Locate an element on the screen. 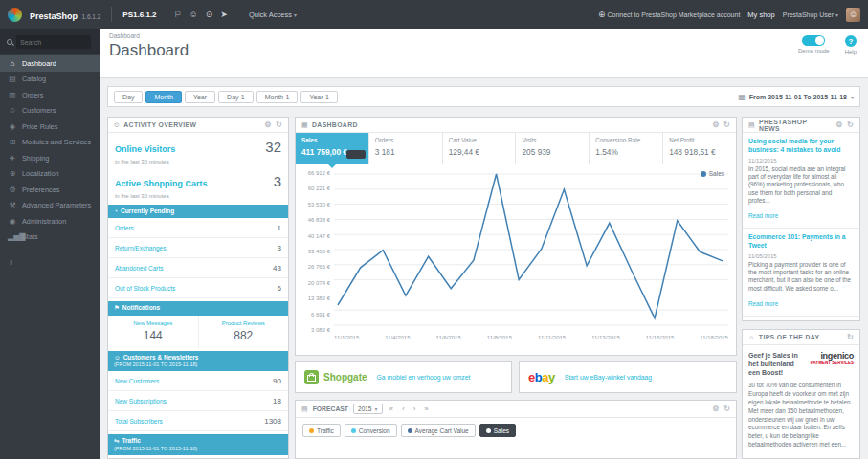 This screenshot has height=459, width=868. search-input is located at coordinates (54, 42).